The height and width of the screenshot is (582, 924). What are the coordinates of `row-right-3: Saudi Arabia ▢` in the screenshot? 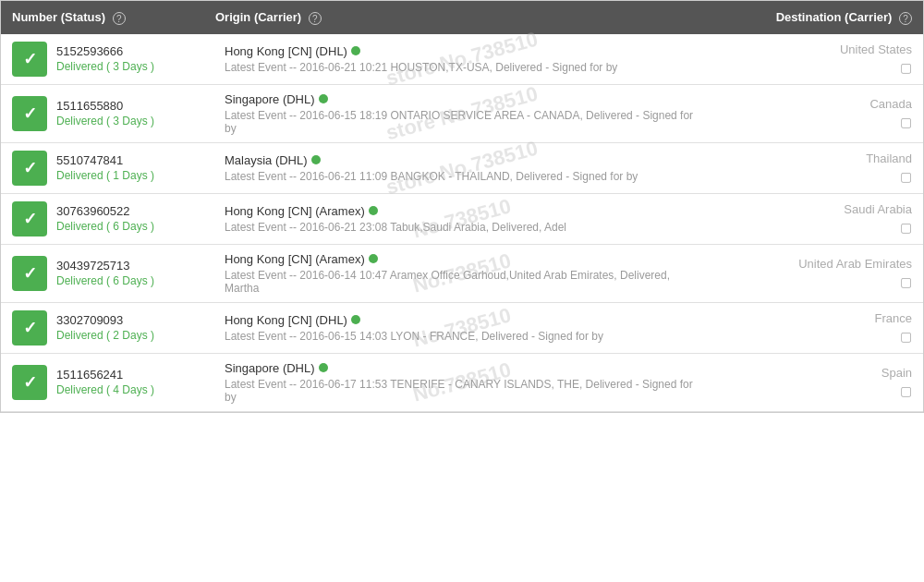 It's located at (810, 219).